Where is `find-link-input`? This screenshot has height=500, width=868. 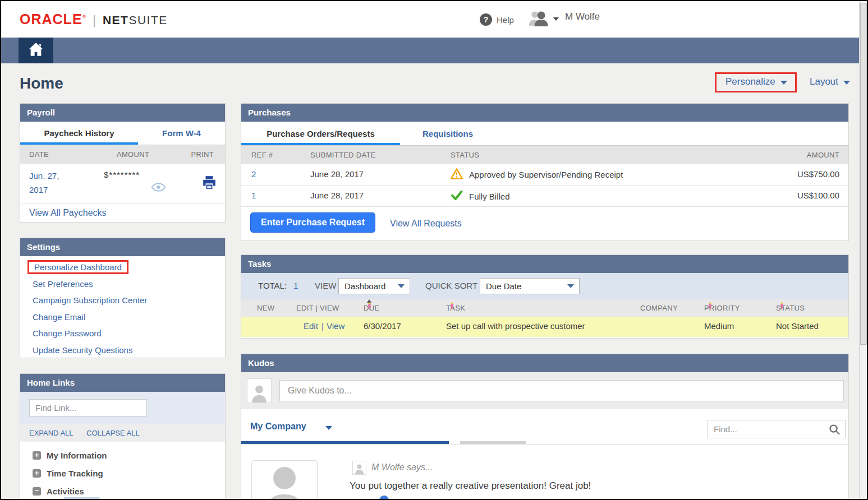 find-link-input is located at coordinates (88, 408).